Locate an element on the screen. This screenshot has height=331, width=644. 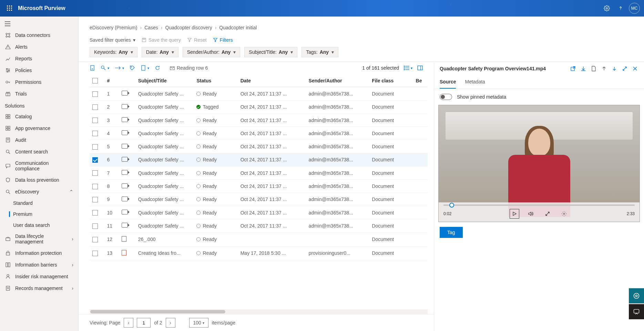
table-row: 13 Creating Ideas fro... Ready May 17, 2… is located at coordinates (258, 253).